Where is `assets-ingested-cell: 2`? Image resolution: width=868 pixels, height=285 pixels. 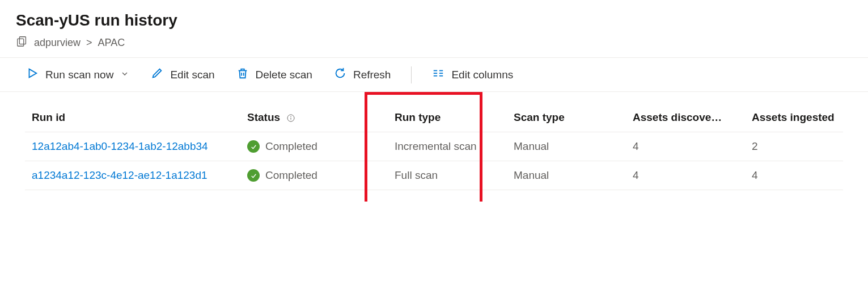 assets-ingested-cell: 2 is located at coordinates (794, 146).